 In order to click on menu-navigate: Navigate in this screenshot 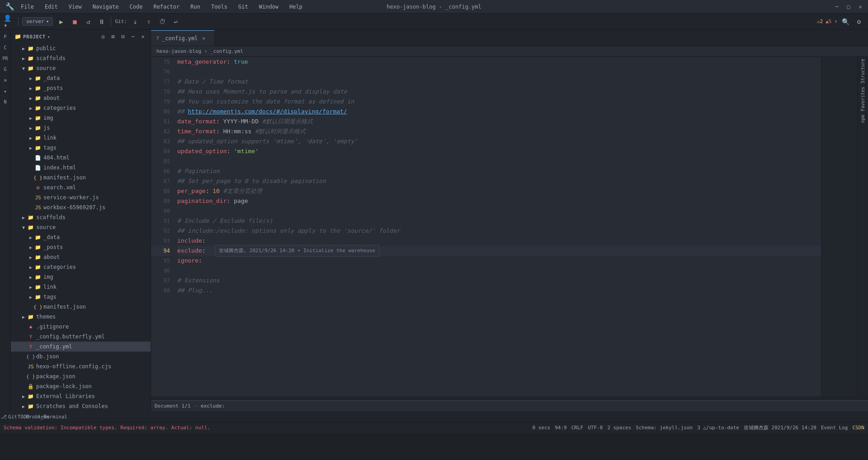, I will do `click(106, 7)`.